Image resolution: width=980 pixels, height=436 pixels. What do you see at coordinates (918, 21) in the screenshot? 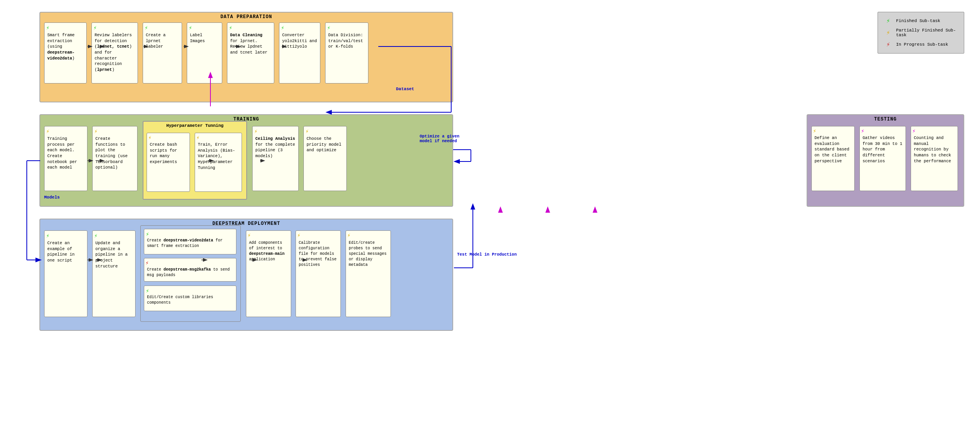
I see `legend-finished-label: Finished Sub-task` at bounding box center [918, 21].